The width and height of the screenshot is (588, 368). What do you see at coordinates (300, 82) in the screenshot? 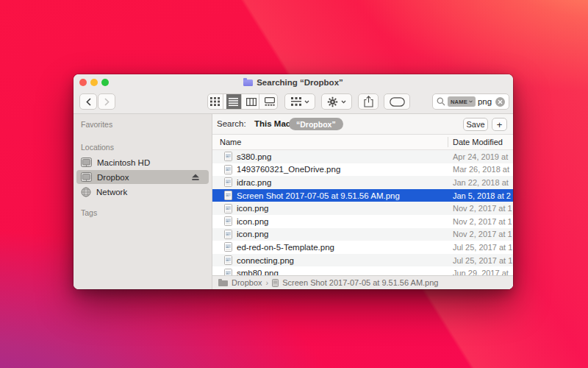
I see `window-title: Searching “Dropbox”` at bounding box center [300, 82].